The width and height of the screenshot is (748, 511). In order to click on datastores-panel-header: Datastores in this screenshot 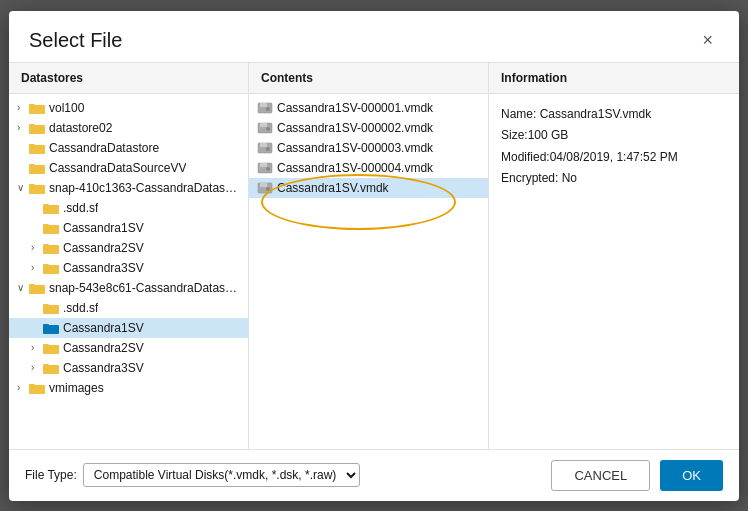, I will do `click(128, 78)`.